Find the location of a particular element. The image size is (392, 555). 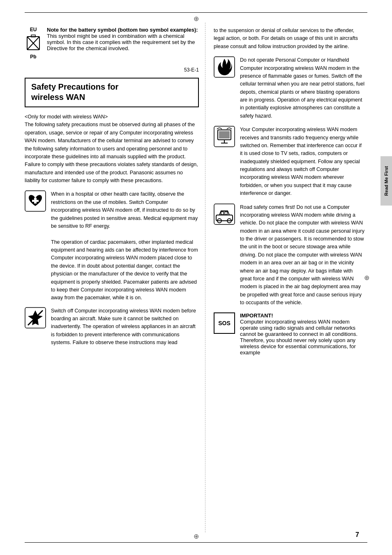

eu-label: EU is located at coordinates (34, 30).